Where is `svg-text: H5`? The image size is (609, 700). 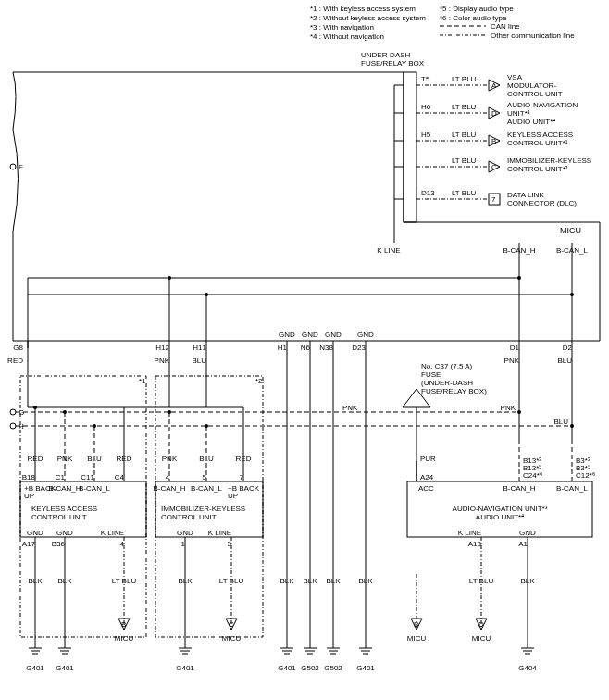 svg-text: H5 is located at coordinates (426, 135).